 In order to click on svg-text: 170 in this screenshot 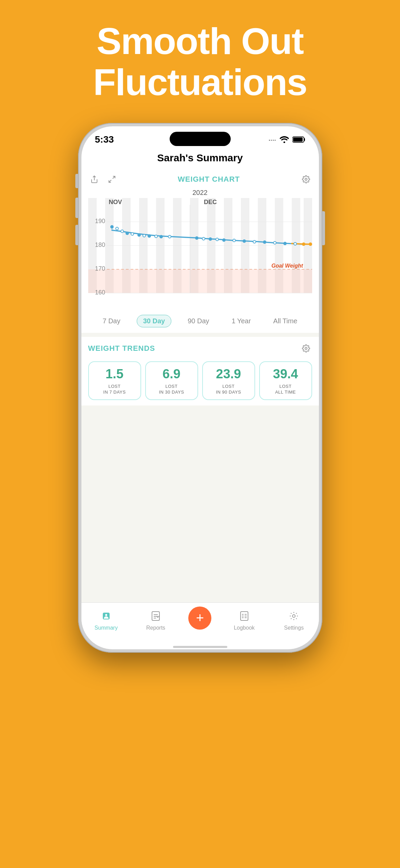, I will do `click(100, 269)`.